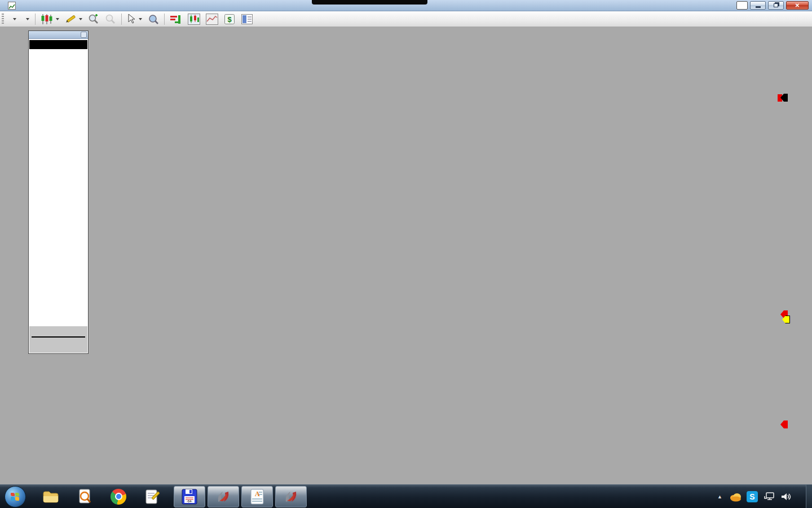  I want to click on report-button, so click(247, 19).